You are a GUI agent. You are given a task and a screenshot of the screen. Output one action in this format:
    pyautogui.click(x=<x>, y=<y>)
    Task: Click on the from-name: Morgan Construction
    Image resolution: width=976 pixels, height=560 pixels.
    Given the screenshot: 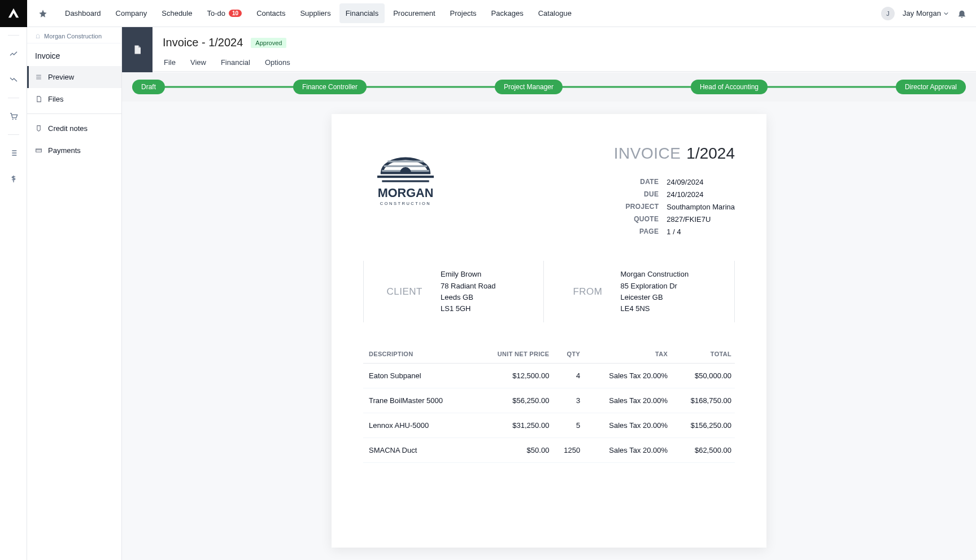 What is the action you would take?
    pyautogui.click(x=655, y=274)
    